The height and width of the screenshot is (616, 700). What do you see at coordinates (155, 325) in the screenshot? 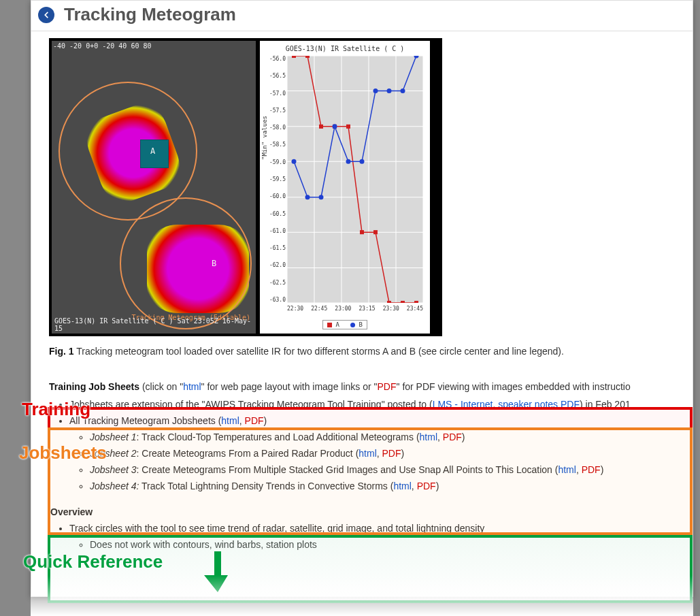
I see `sat-footer-label: GOES-13(N) IR Satellite ( C ) Sat 23:05Z…` at bounding box center [155, 325].